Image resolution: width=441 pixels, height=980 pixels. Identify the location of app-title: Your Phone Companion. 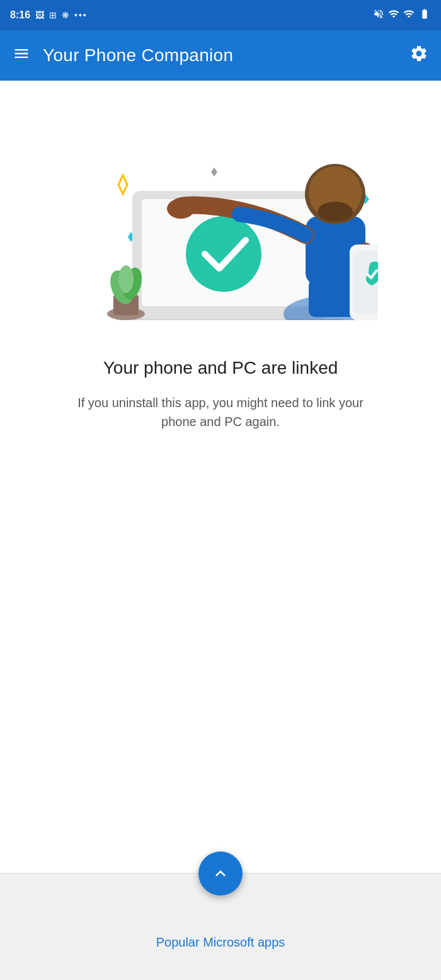
(138, 55).